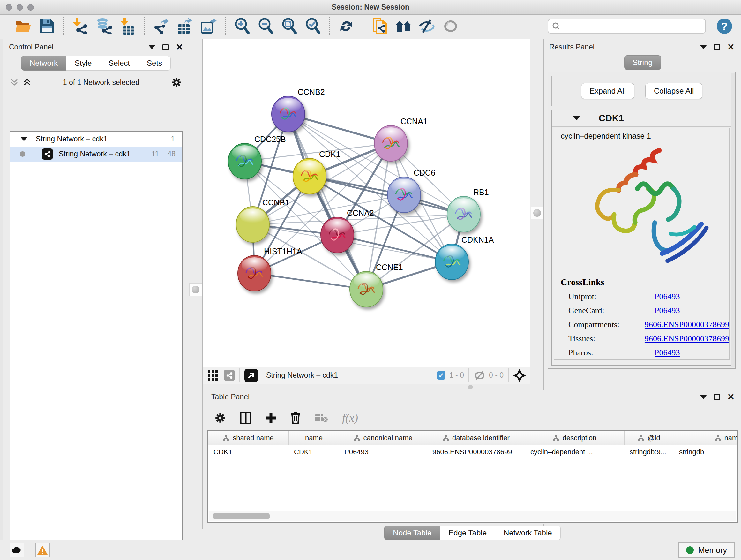  What do you see at coordinates (667, 353) in the screenshot?
I see `pharos-link: P06493` at bounding box center [667, 353].